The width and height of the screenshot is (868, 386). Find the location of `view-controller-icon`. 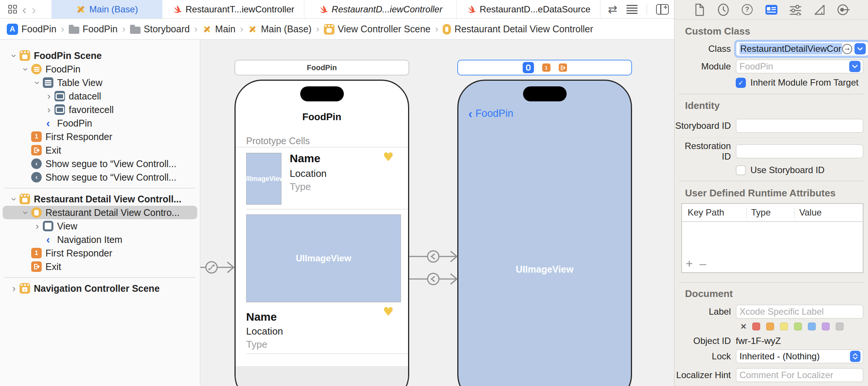

view-controller-icon is located at coordinates (528, 68).